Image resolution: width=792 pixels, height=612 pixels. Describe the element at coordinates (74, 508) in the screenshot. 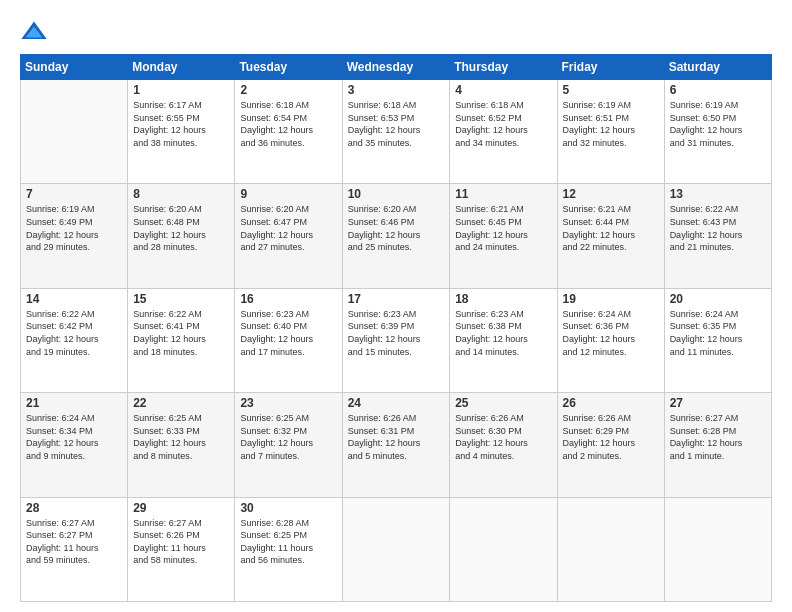

I see `day-number: 28` at that location.